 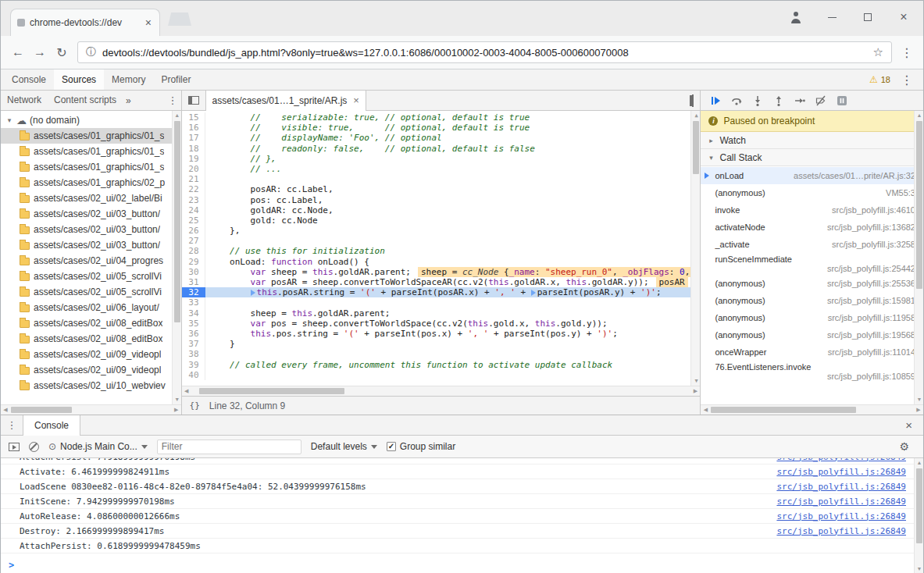 What do you see at coordinates (441, 390) in the screenshot?
I see `editor-hscrollbar: ◀ ▶` at bounding box center [441, 390].